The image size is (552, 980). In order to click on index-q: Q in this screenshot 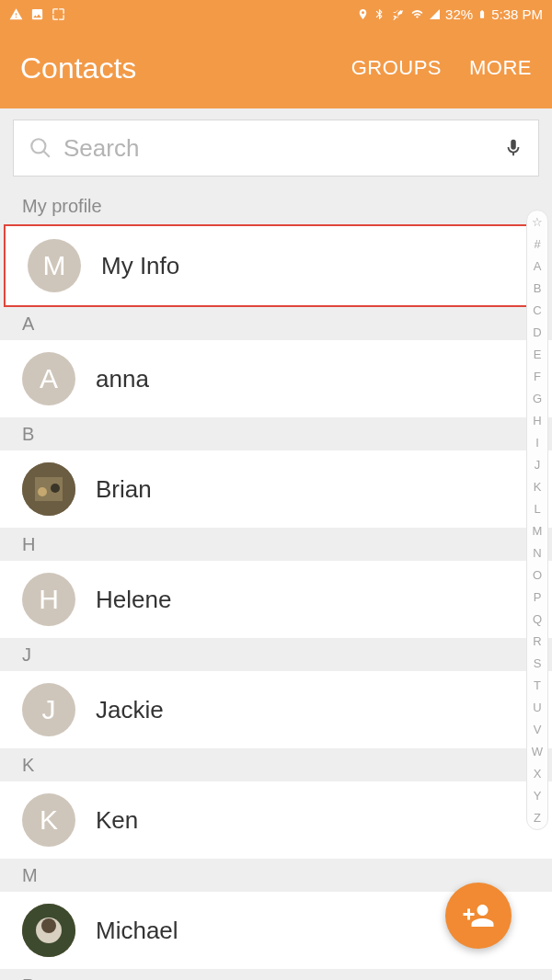, I will do `click(537, 620)`.